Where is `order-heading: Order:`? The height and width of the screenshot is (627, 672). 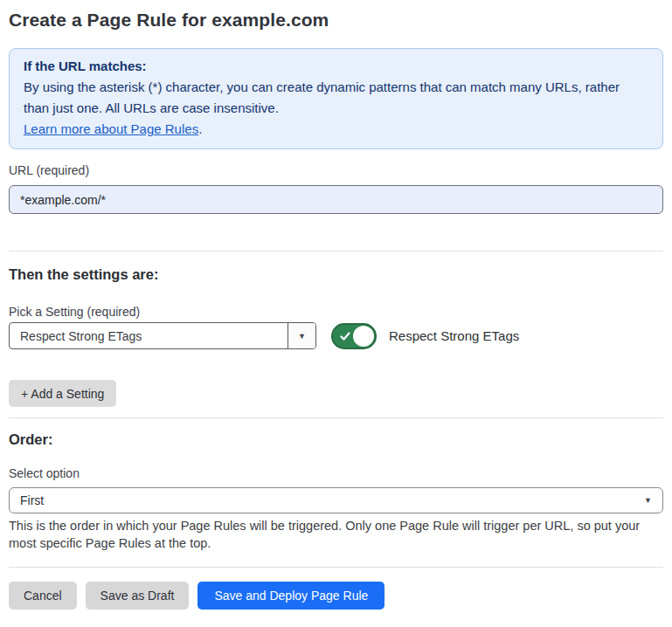
order-heading: Order: is located at coordinates (336, 439).